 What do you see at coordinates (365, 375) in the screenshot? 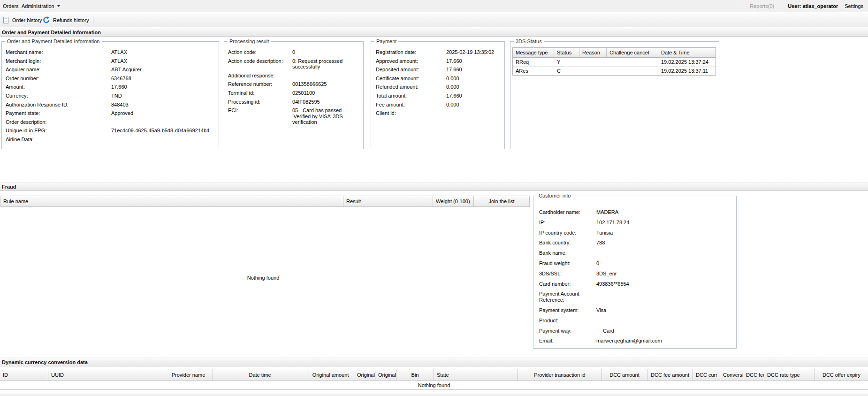
I see `column-header-original-f: Original f` at bounding box center [365, 375].